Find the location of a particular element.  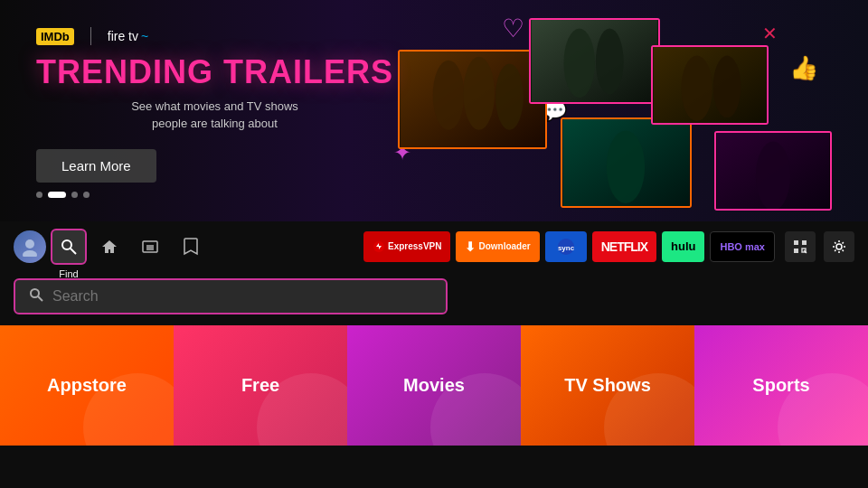

close-icon: ✕ is located at coordinates (770, 33).